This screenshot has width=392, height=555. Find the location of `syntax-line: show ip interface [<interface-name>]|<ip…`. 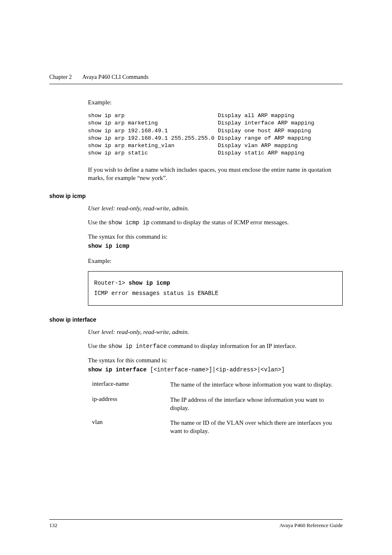

syntax-line: show ip interface [<interface-name>]|<ip… is located at coordinates (215, 370).